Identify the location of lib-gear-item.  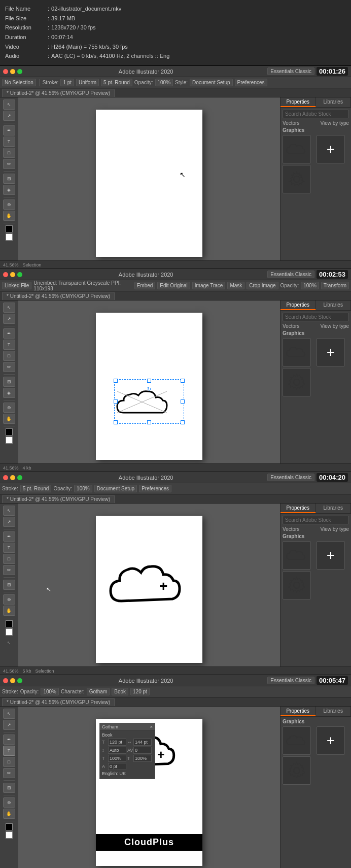
(297, 179).